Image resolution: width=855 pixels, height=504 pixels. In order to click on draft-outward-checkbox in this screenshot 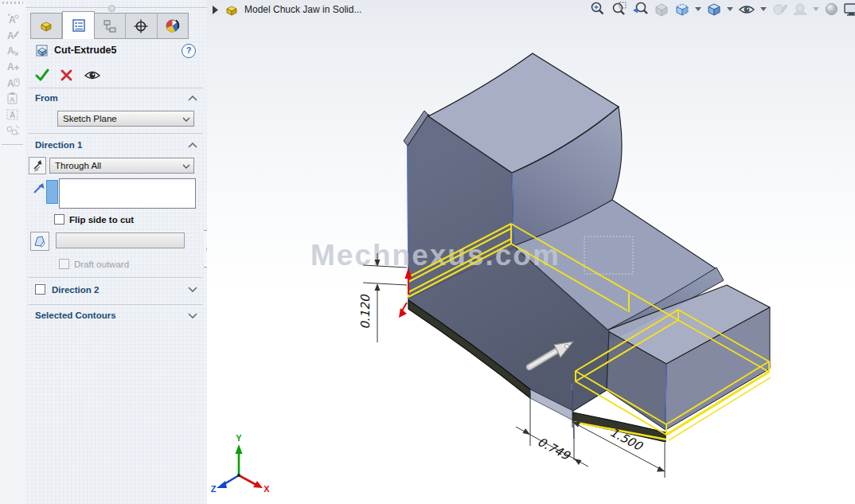, I will do `click(64, 264)`.